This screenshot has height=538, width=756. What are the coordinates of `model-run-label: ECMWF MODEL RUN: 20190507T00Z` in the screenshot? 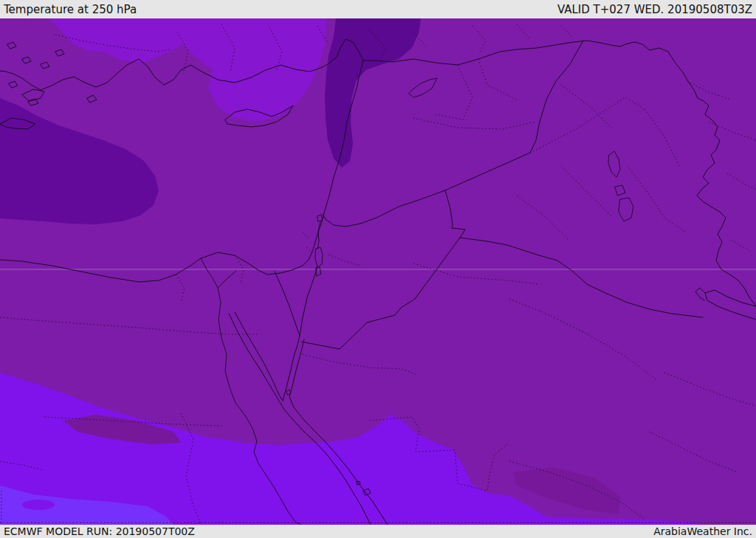 It's located at (99, 531).